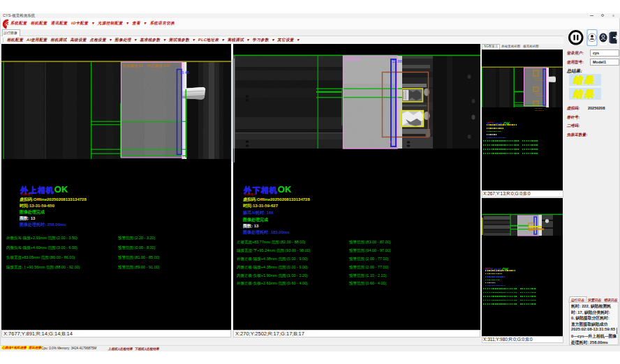 The image size is (620, 364). Describe the element at coordinates (391, 142) in the screenshot. I see `svg-text: 24.5` at that location.